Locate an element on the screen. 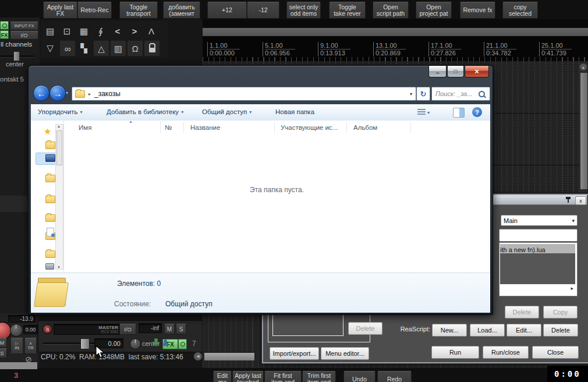 This screenshot has height=382, width=588. toolbar-button-open-script-path: Open script path is located at coordinates (391, 10).